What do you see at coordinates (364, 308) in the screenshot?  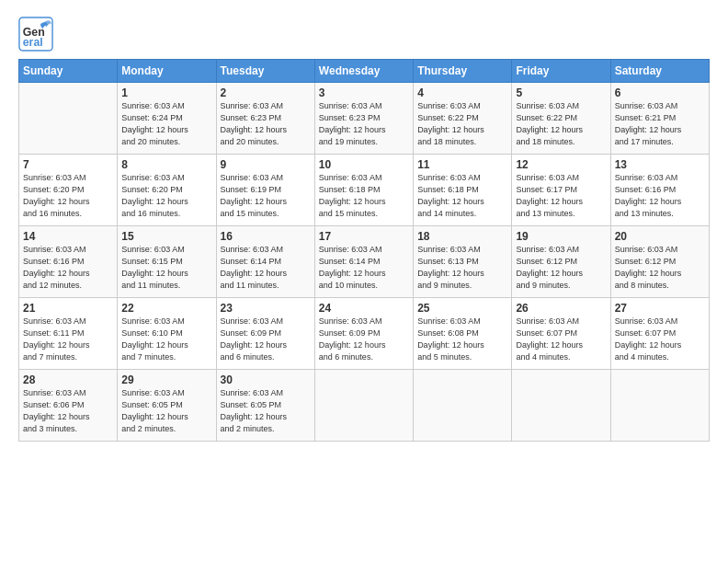 I see `day-number: 24` at bounding box center [364, 308].